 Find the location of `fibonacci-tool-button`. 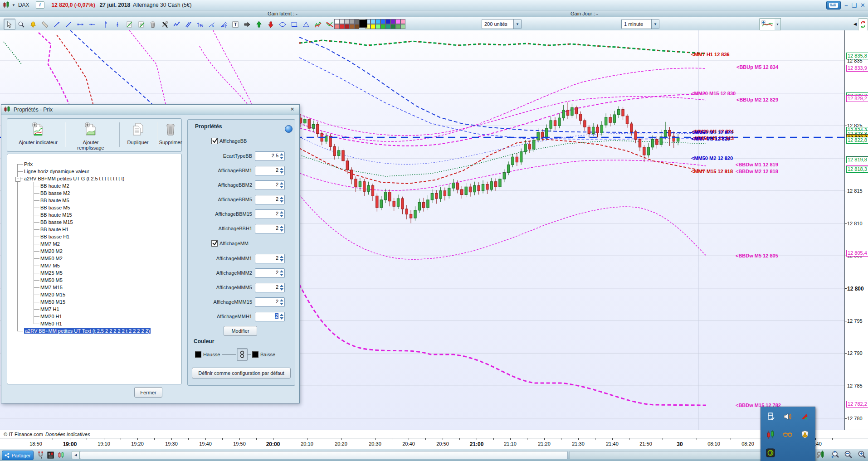

fibonacci-tool-button is located at coordinates (224, 24).